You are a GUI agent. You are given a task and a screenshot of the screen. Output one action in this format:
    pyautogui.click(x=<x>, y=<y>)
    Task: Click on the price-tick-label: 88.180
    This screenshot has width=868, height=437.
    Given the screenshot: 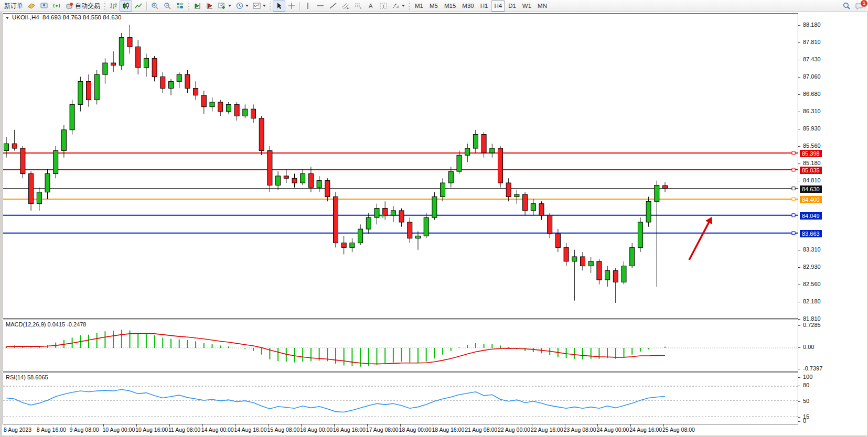 What is the action you would take?
    pyautogui.click(x=812, y=25)
    